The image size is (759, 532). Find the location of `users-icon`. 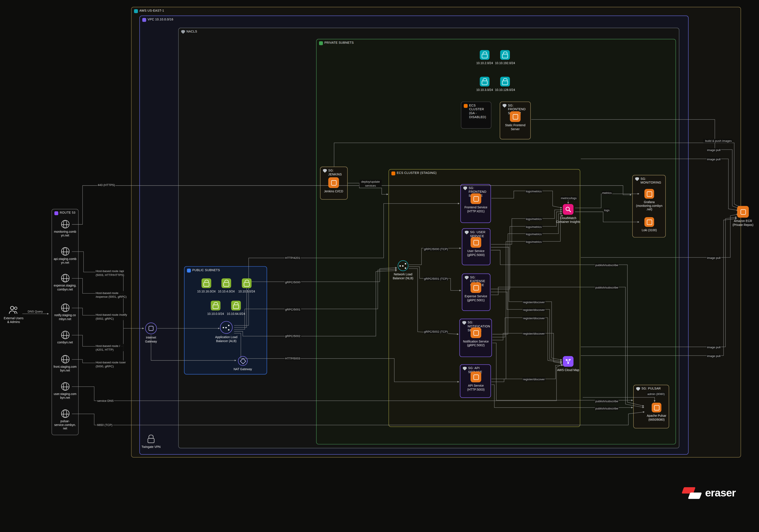

users-icon is located at coordinates (14, 310).